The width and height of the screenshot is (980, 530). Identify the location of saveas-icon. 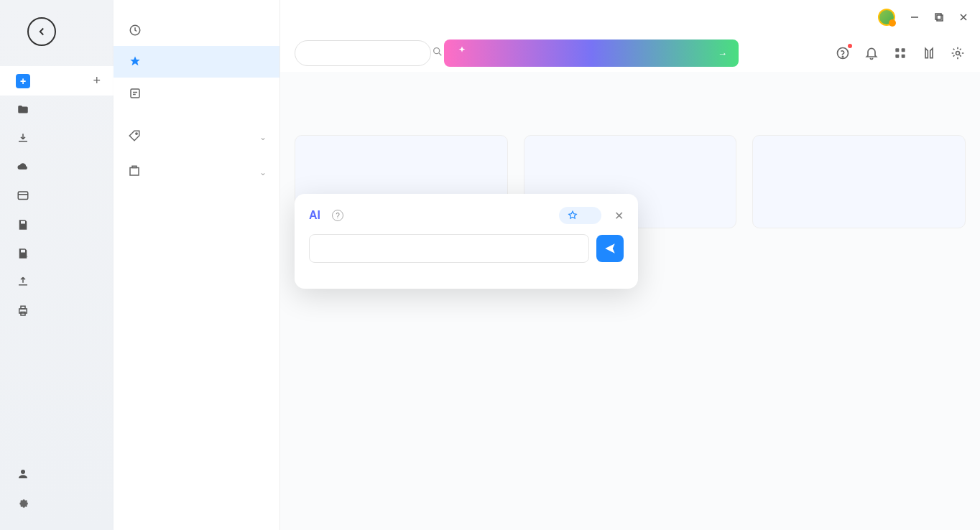
(23, 254).